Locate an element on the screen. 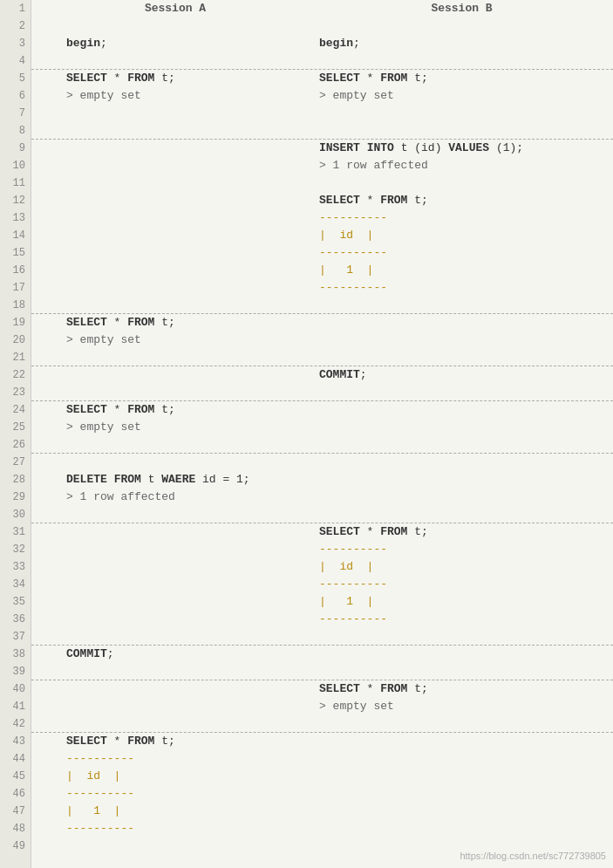 Image resolution: width=613 pixels, height=868 pixels. line-number: 19 is located at coordinates (17, 323).